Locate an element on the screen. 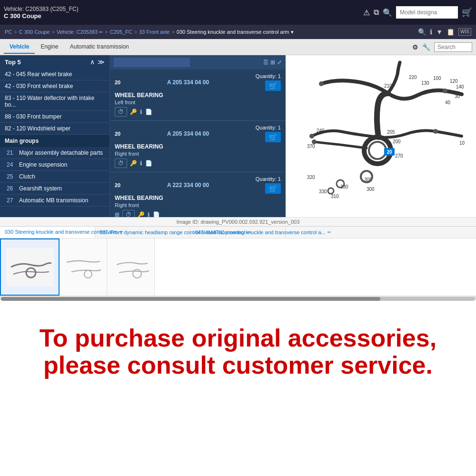 Image resolution: width=476 pixels, height=476 pixels. svg-text: 205 is located at coordinates (391, 132).